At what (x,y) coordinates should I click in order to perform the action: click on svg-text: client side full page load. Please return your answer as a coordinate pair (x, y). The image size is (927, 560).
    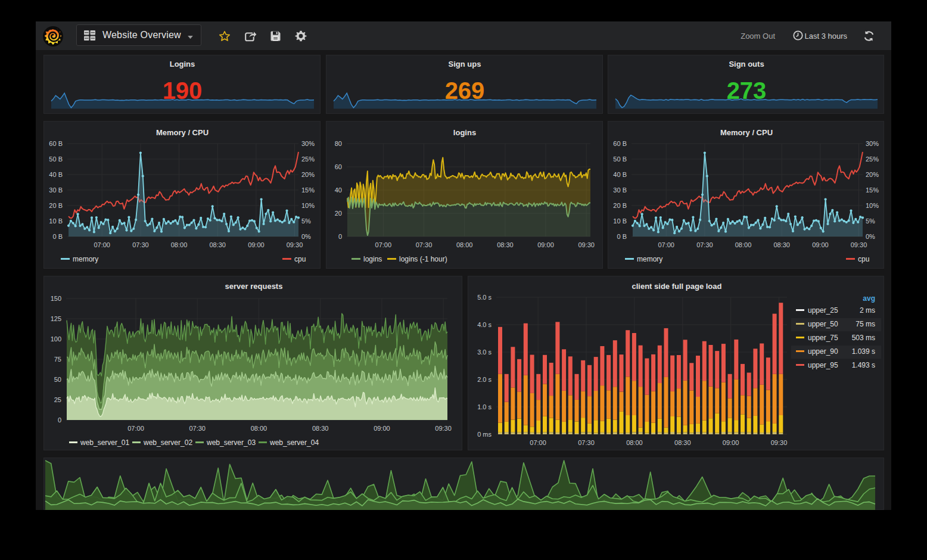
    Looking at the image, I should click on (677, 286).